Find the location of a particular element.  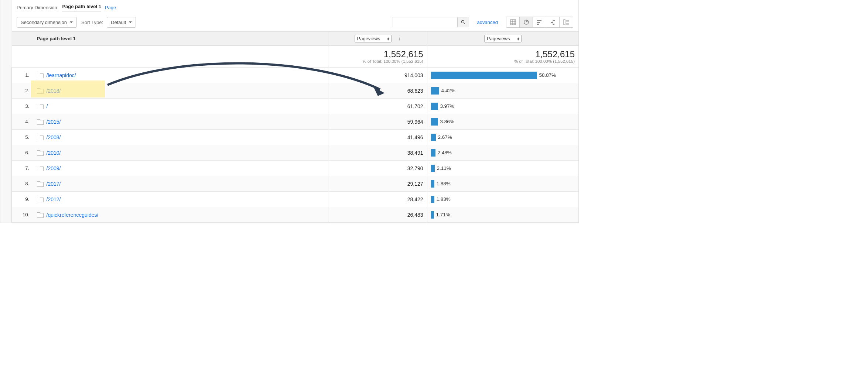

pageviews-value: 68,623 is located at coordinates (377, 91).